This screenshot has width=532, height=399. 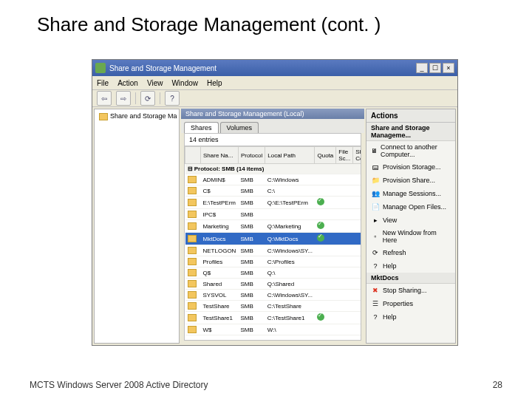 I want to click on props-icon: ☰, so click(x=375, y=304).